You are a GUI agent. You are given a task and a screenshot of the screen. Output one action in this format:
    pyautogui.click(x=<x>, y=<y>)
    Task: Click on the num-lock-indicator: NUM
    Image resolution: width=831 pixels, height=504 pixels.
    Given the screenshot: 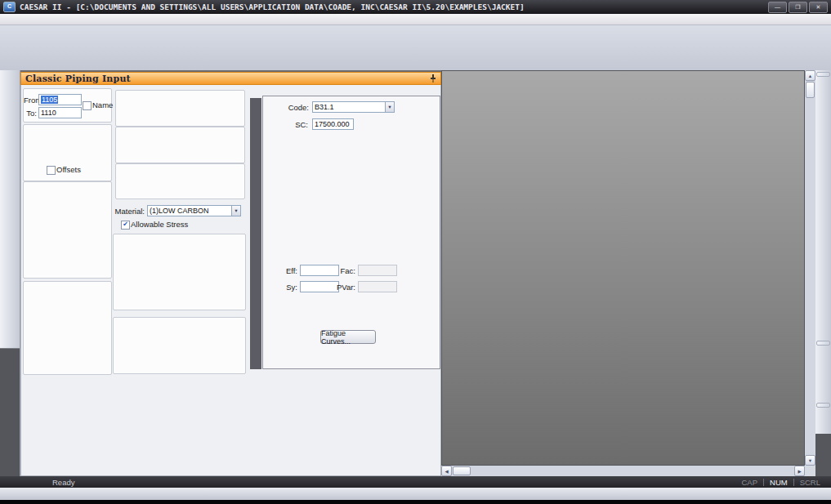 What is the action you would take?
    pyautogui.click(x=779, y=482)
    